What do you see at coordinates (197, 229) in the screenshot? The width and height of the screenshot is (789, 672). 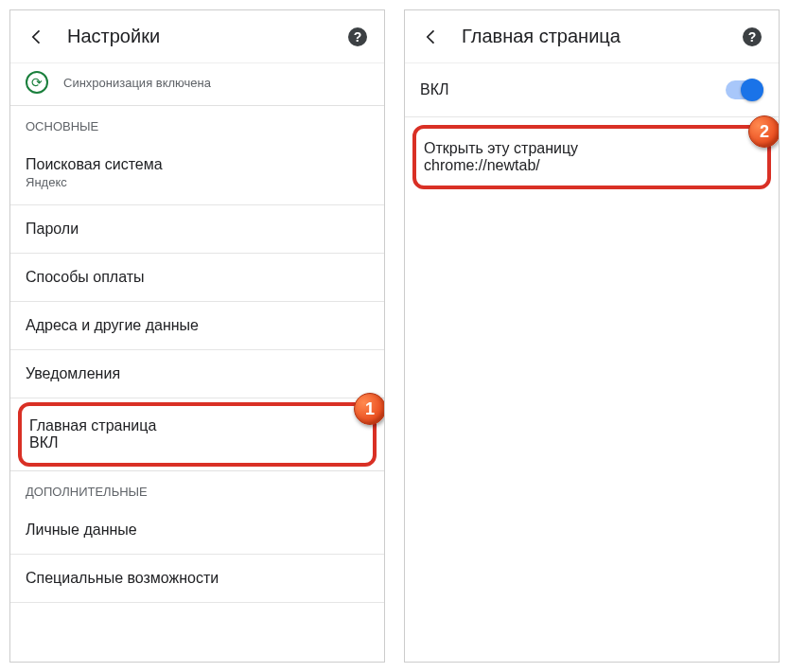 I see `item-label: Пароли` at bounding box center [197, 229].